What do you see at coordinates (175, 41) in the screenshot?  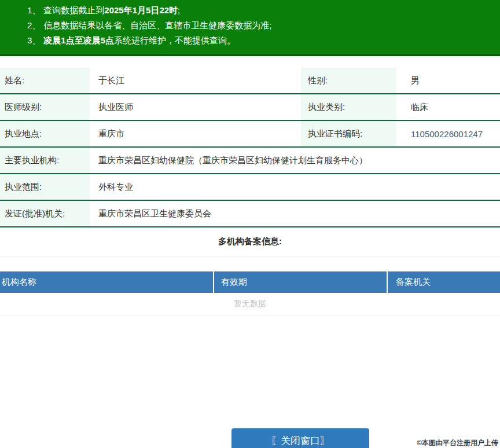 I see `notice-text: 系统进行维护，不能提供查询。` at bounding box center [175, 41].